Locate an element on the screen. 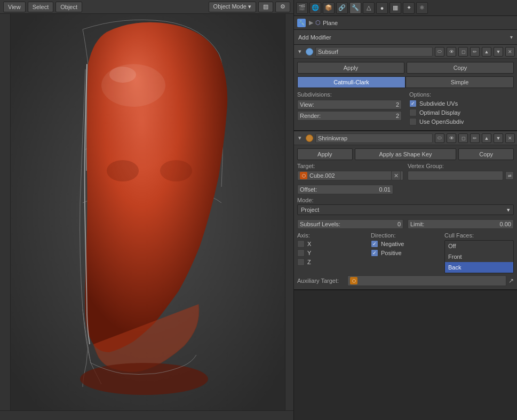 The image size is (517, 420). use-opensubdiv-checkbox is located at coordinates (413, 122).